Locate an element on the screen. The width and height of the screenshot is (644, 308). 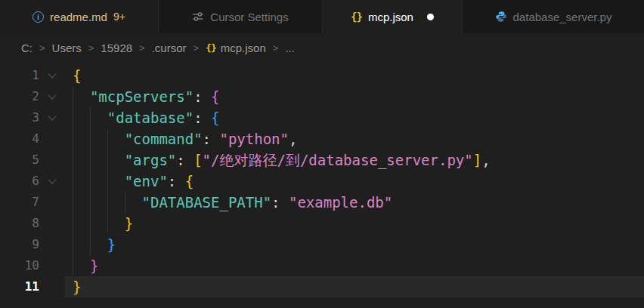
code-content: "database": { is located at coordinates (355, 118).